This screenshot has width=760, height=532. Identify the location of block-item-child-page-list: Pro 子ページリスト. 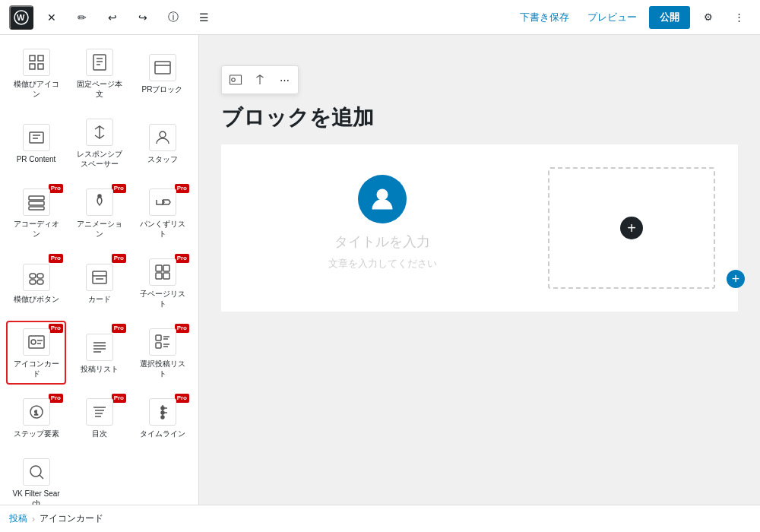
(163, 283).